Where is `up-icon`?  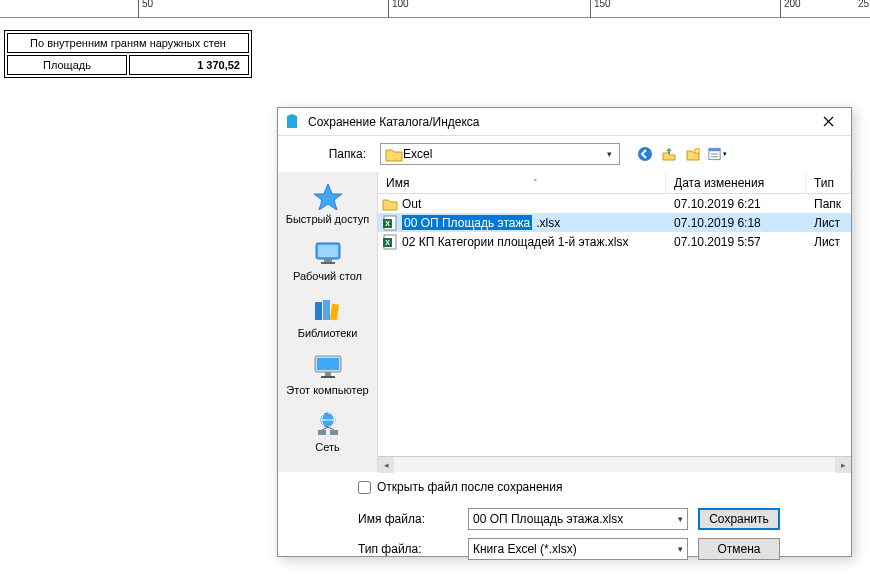
up-icon is located at coordinates (669, 154).